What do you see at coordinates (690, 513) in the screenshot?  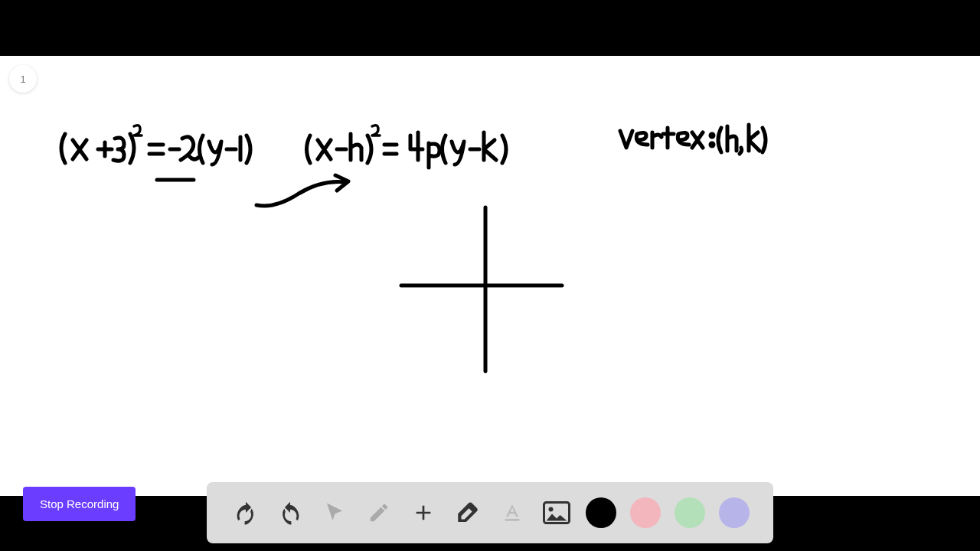 I see `color-green` at bounding box center [690, 513].